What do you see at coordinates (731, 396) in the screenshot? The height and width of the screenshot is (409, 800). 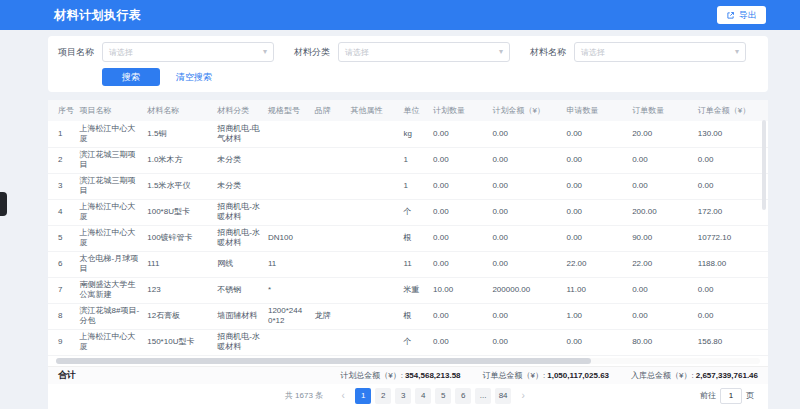 I see `goto-page-input` at bounding box center [731, 396].